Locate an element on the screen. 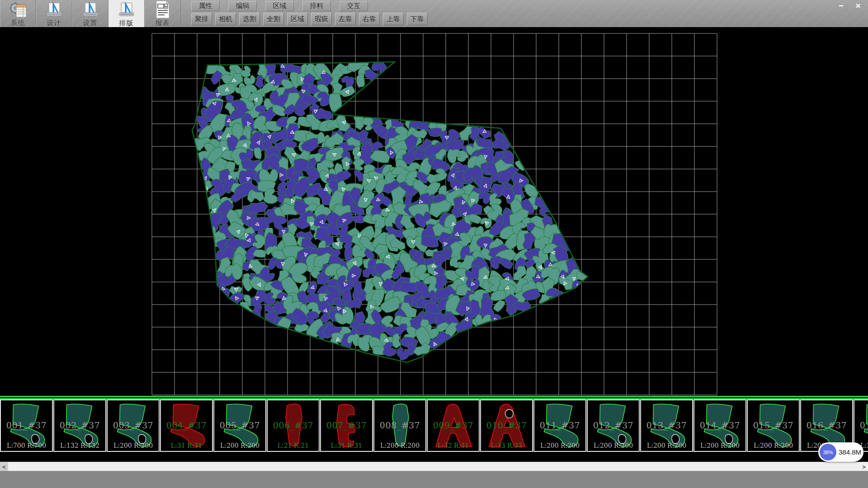  main-tab-bar: 系统 设计 设置 排版 报表 is located at coordinates (90, 14).